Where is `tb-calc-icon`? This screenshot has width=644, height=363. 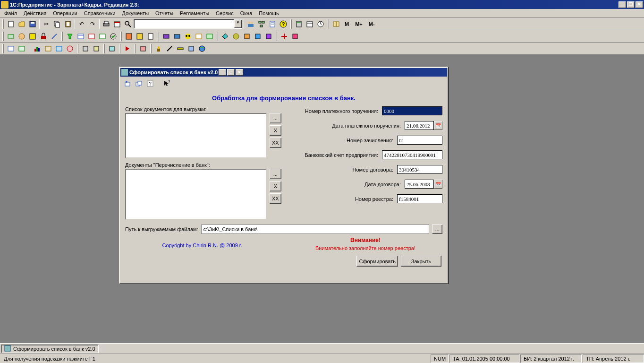 tb-calc-icon is located at coordinates (299, 24).